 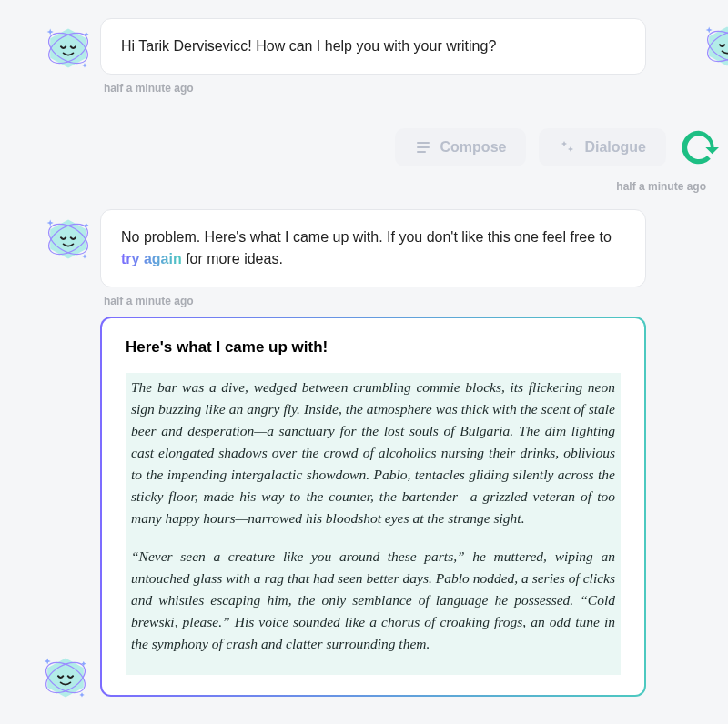 I want to click on compose-button: Compose, so click(x=460, y=147).